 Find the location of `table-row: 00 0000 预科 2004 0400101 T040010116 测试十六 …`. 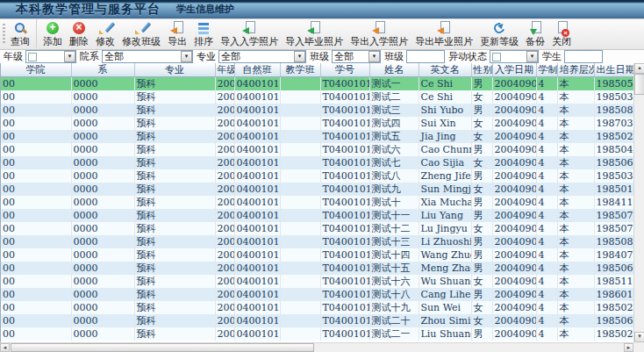

table-row: 00 0000 预科 2004 0400101 T040010116 测试十六 … is located at coordinates (318, 281).